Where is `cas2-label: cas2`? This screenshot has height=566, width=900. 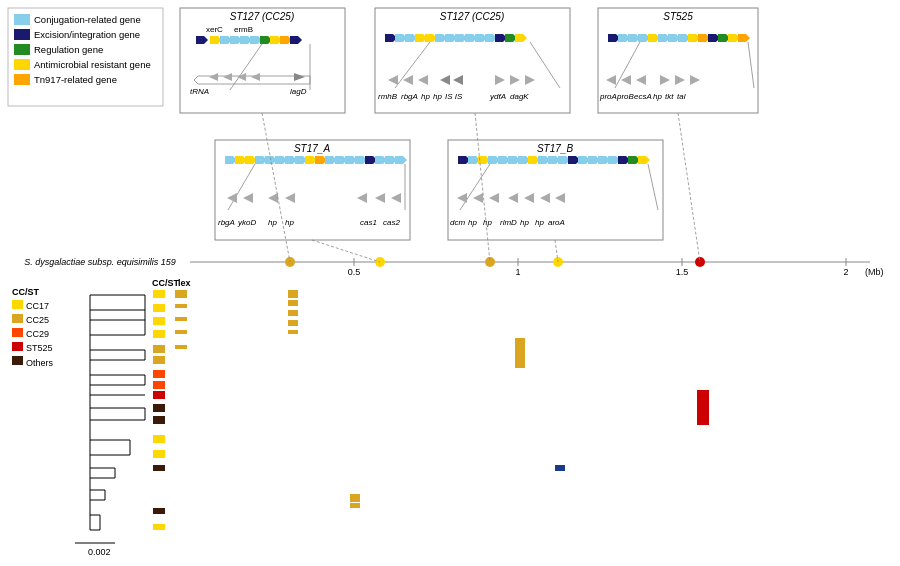 cas2-label: cas2 is located at coordinates (392, 222).